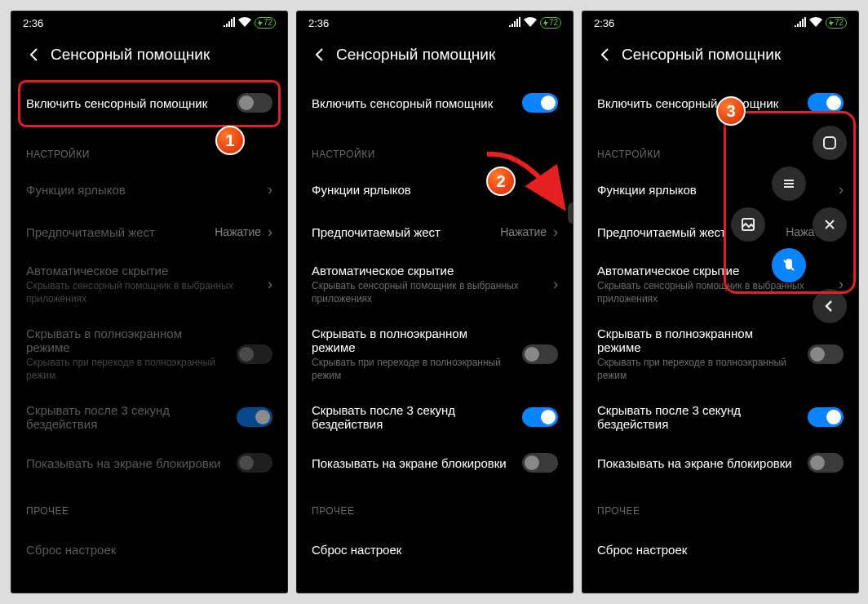  What do you see at coordinates (731, 111) in the screenshot?
I see `annotation-step-3: 3` at bounding box center [731, 111].